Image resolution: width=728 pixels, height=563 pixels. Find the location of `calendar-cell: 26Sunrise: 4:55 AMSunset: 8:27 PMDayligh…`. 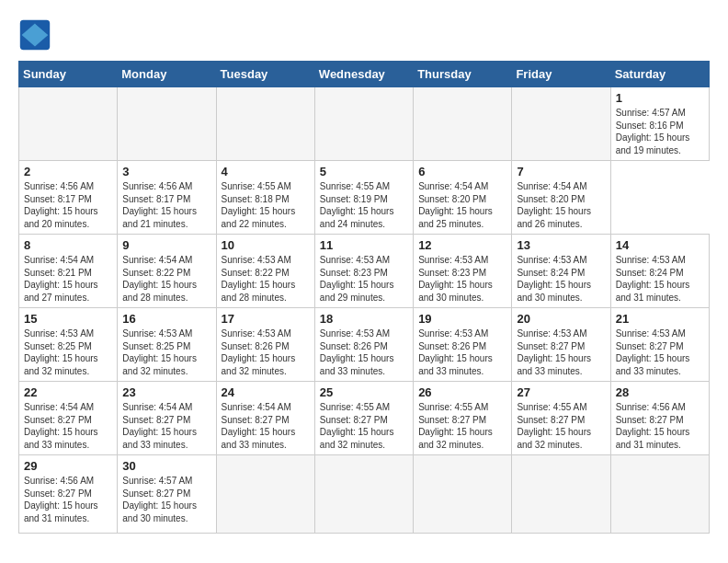

calendar-cell: 26Sunrise: 4:55 AMSunset: 8:27 PMDayligh… is located at coordinates (463, 419).